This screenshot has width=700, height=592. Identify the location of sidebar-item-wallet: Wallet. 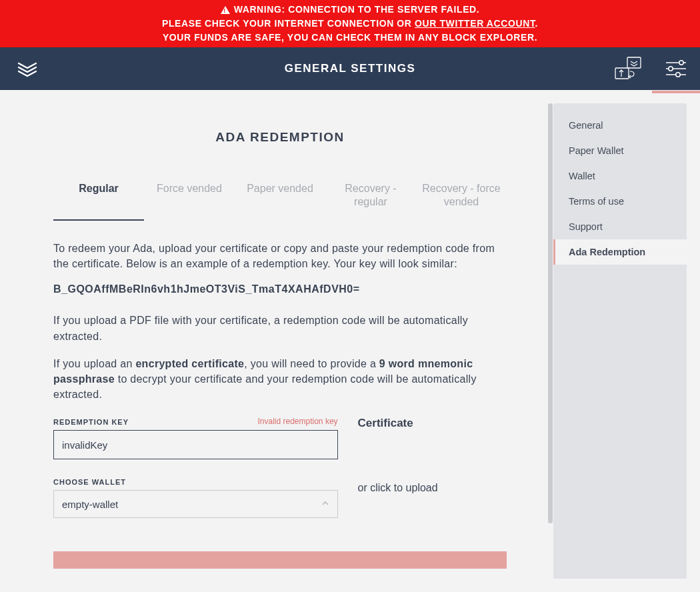
(620, 176).